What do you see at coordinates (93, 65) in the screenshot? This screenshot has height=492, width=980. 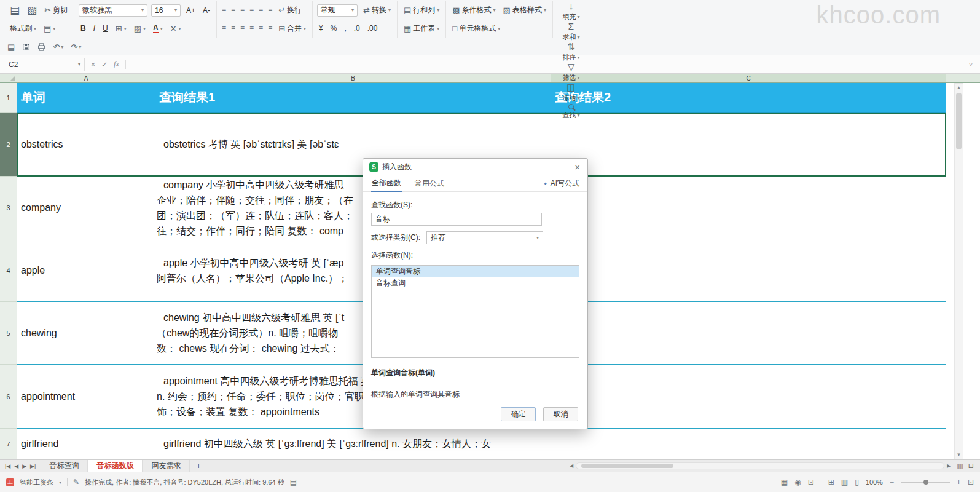 I see `cancel-entry-icon: ×` at bounding box center [93, 65].